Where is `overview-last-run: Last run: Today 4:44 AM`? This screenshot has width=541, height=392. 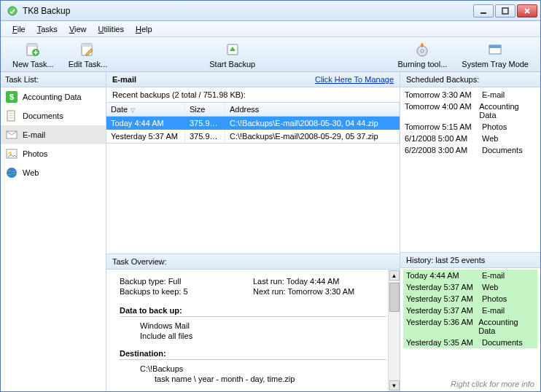 overview-last-run: Last run: Today 4:44 AM is located at coordinates (319, 281).